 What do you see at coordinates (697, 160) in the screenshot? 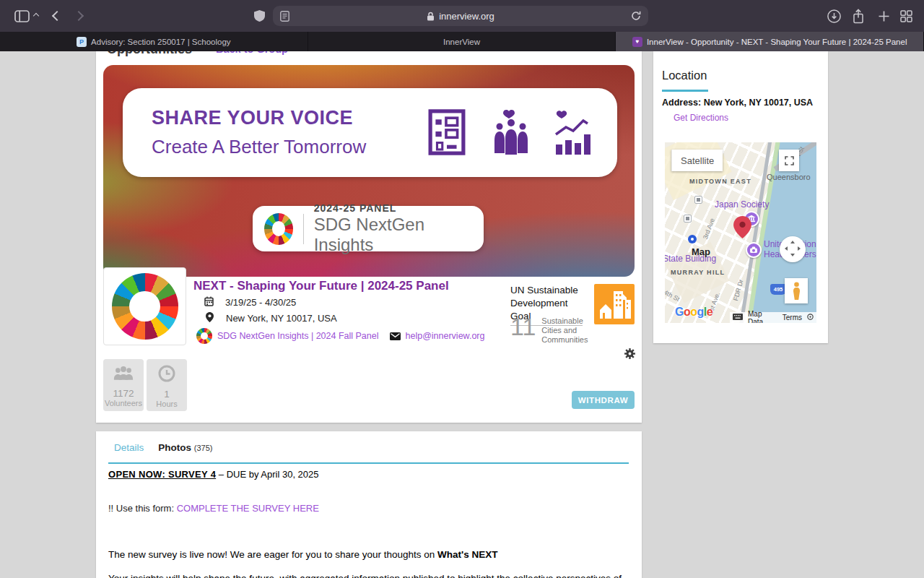
I see `map-type-controls: Map Satellite` at bounding box center [697, 160].